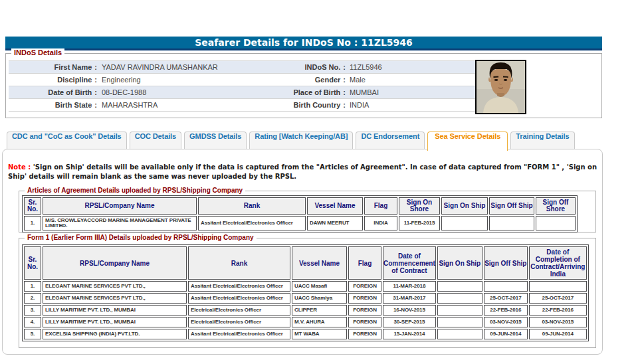  I want to click on note: Note : 'Sign on Ship' details will be av…, so click(306, 172).